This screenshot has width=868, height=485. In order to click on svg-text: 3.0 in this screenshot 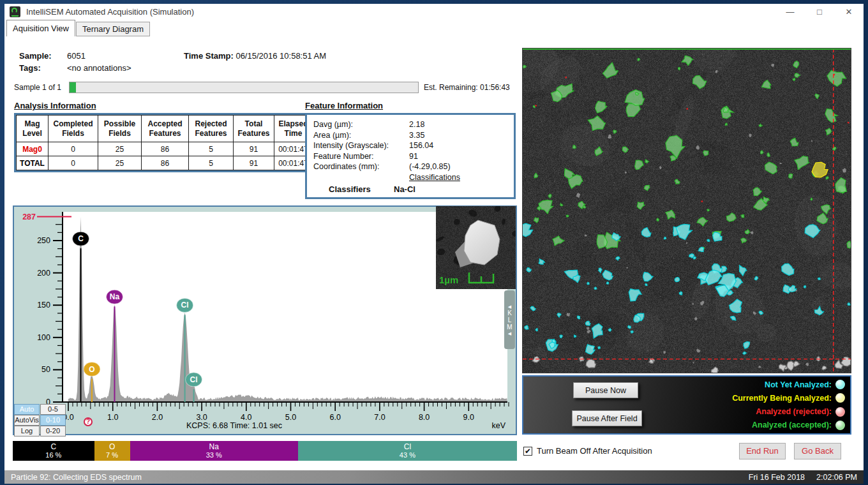, I will do `click(202, 417)`.